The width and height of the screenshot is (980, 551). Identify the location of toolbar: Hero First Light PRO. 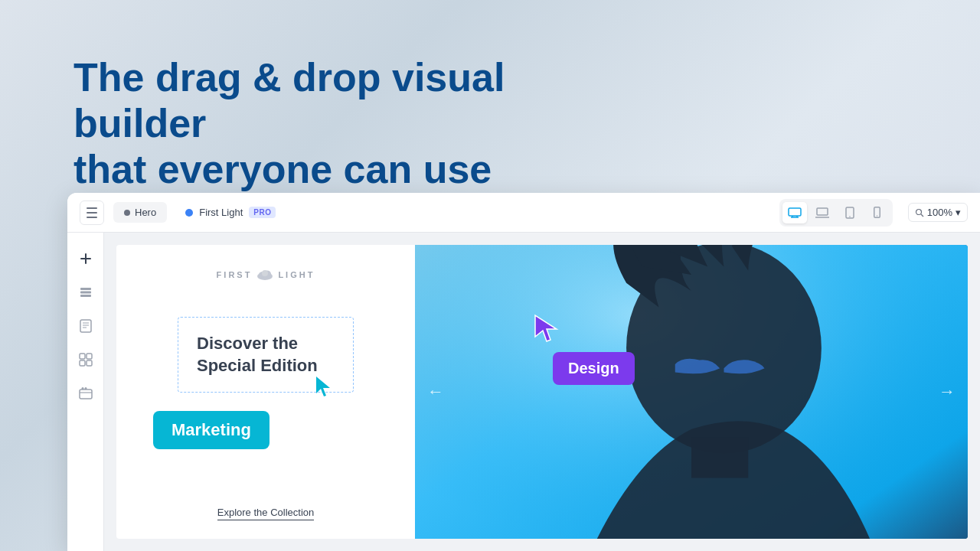
(524, 213).